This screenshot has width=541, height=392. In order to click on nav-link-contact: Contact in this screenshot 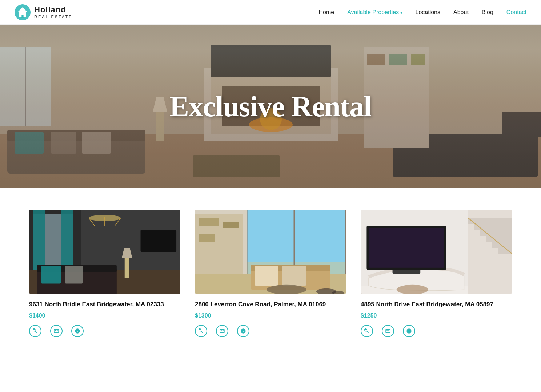, I will do `click(516, 12)`.